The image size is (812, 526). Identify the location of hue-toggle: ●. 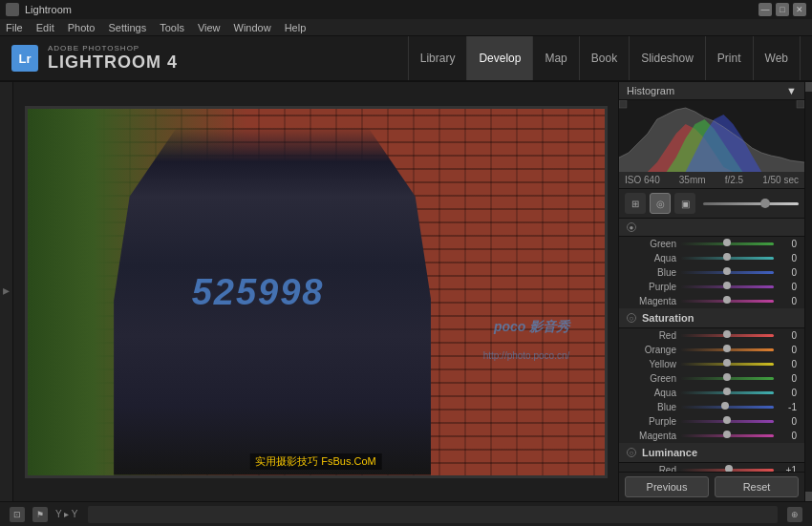
(631, 227).